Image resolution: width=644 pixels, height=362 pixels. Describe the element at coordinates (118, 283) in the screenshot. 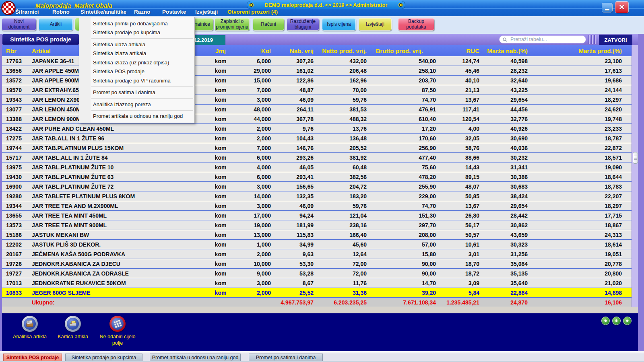

I see `cell-artikal: JEDNOKRATNE RUKAVICE 50KOM` at that location.